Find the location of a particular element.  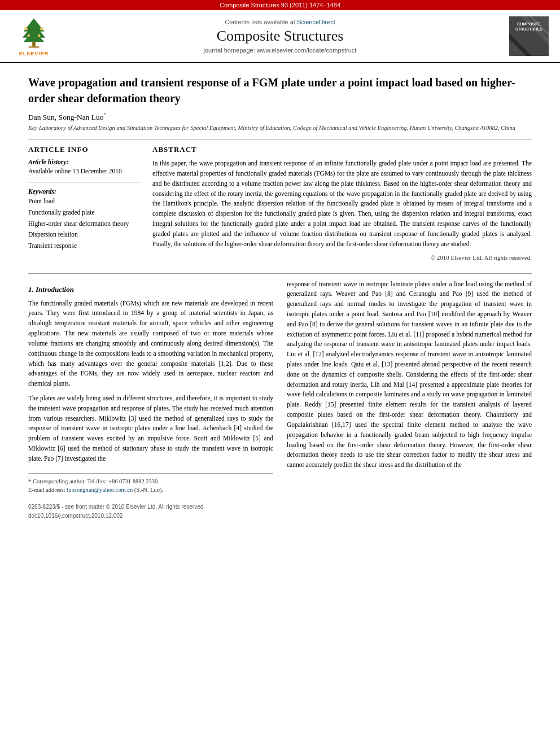

keyword-4: Dispersion relation is located at coordinates (85, 235).